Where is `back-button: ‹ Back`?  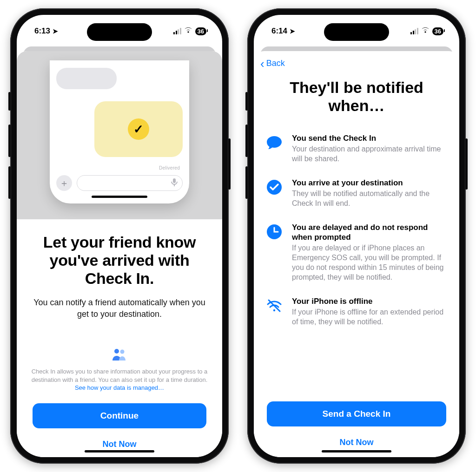
back-button: ‹ Back is located at coordinates (357, 60).